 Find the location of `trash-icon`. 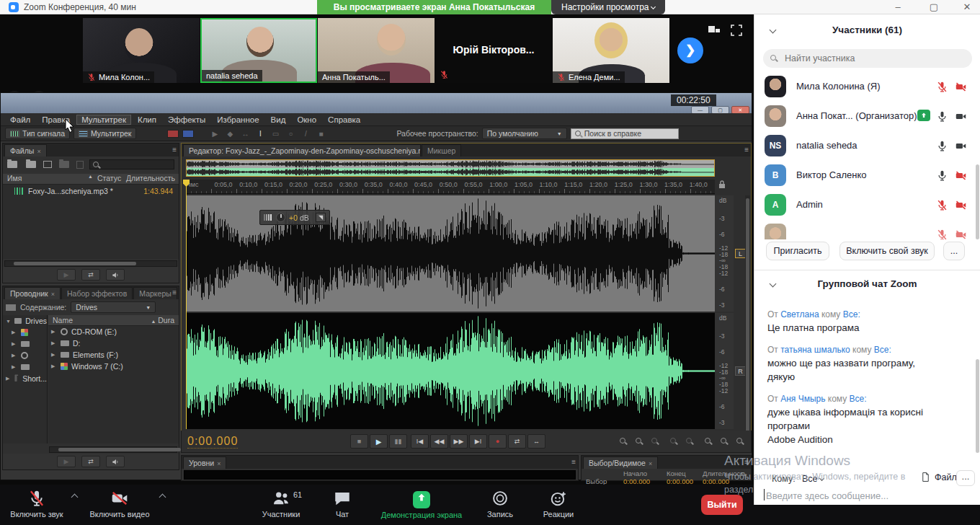

trash-icon is located at coordinates (80, 164).